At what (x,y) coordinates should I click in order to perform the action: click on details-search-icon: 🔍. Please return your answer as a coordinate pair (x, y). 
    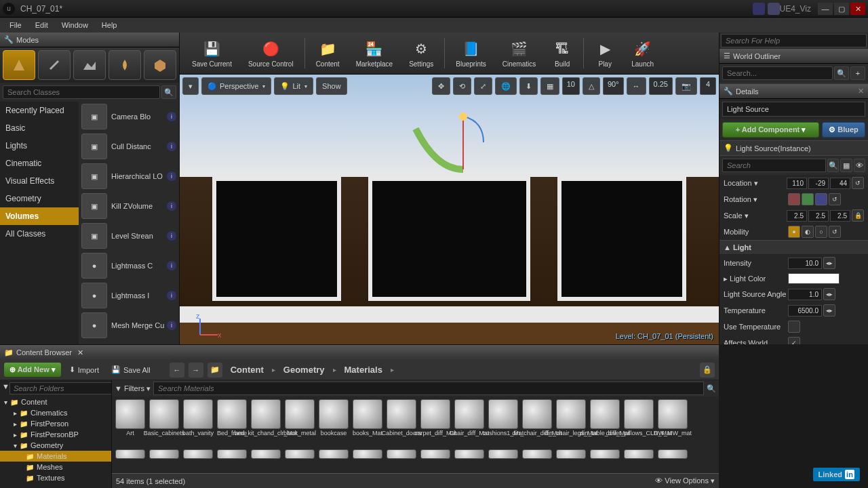
    Looking at the image, I should click on (833, 165).